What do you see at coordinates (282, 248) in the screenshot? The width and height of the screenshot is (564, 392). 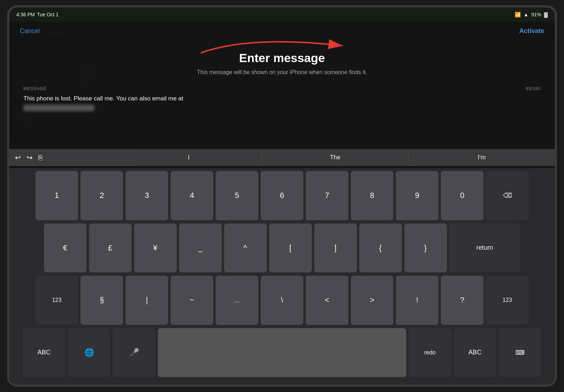 I see `keyboard-row-symbols: € £ ¥ _ ^ [ ] { } return` at bounding box center [282, 248].